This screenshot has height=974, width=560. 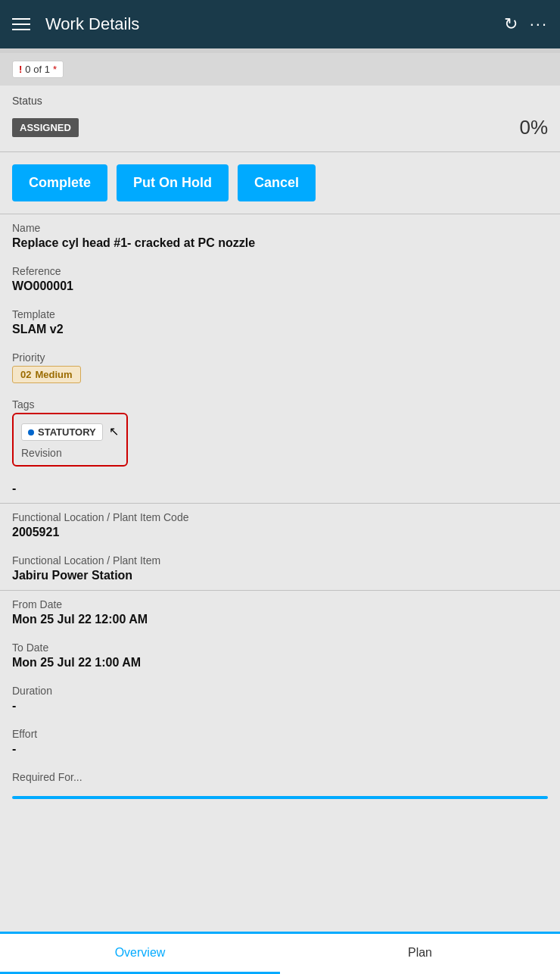 I want to click on effort-label: Effort, so click(x=280, y=734).